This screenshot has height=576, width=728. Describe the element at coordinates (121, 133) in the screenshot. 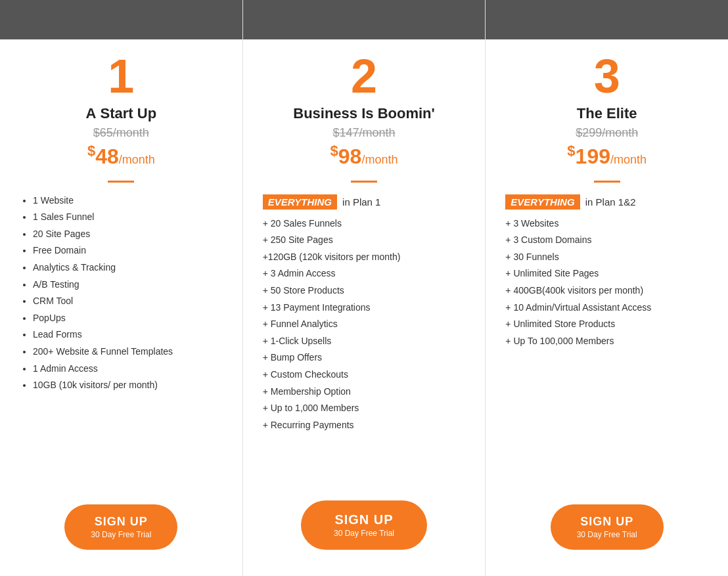

I see `plan-price-original: $65/month` at that location.